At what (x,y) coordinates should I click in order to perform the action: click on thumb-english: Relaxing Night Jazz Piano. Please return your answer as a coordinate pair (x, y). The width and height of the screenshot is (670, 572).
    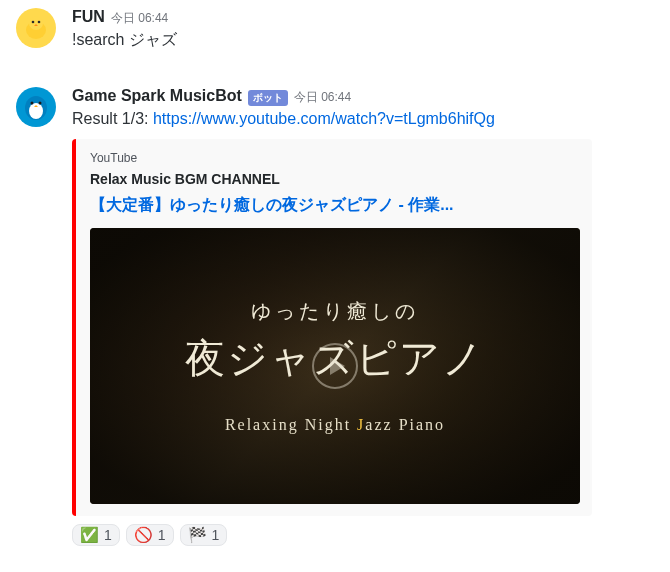
    Looking at the image, I should click on (335, 425).